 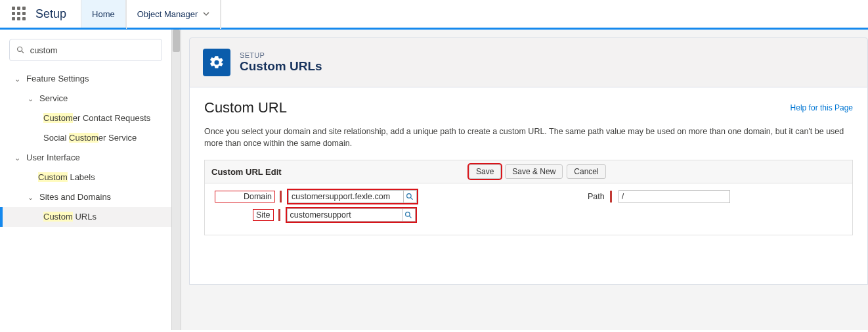 What do you see at coordinates (85, 178) in the screenshot?
I see `tree-item-custom-labels: Custom Labels` at bounding box center [85, 178].